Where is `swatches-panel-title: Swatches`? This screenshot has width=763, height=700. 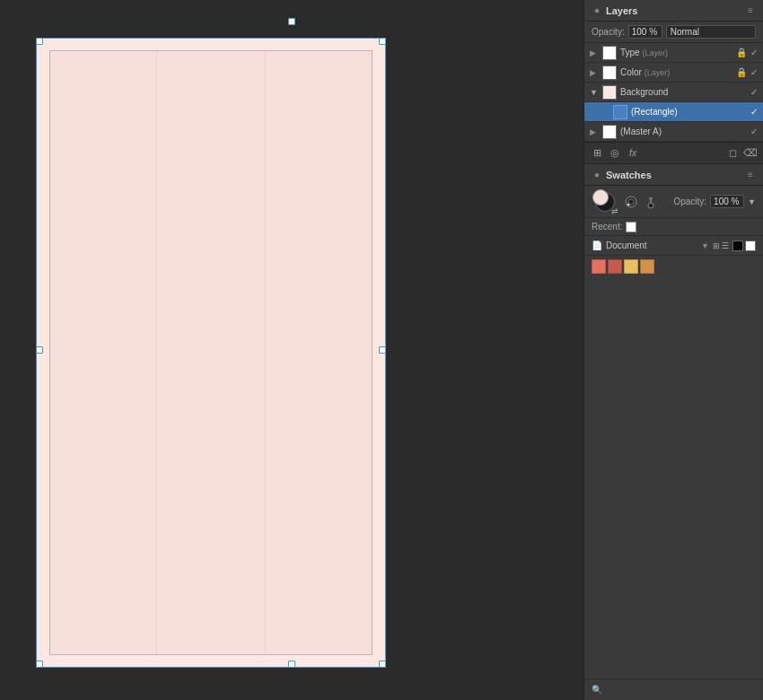 swatches-panel-title: Swatches is located at coordinates (628, 175).